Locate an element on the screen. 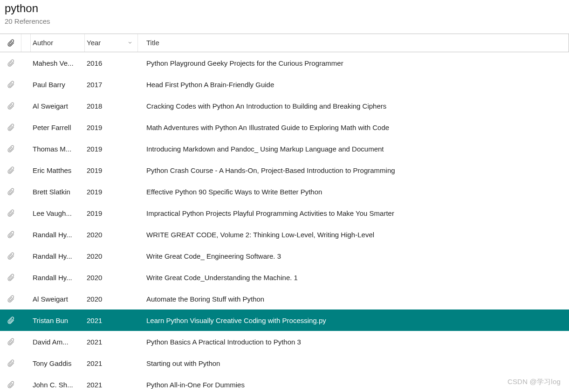  table-row: Randall Hy...2020Write Great Code_Unders… is located at coordinates (284, 277).